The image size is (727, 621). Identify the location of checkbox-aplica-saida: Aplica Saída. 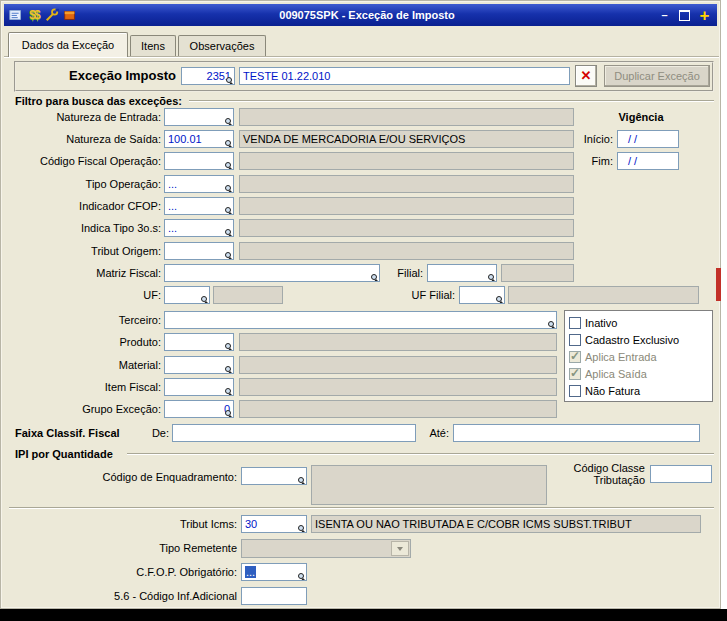
(640, 374).